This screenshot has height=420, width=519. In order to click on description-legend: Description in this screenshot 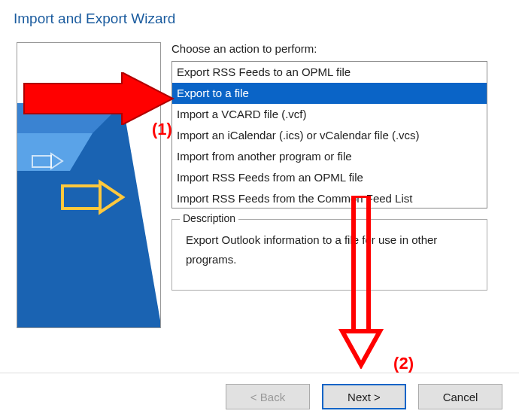, I will do `click(209, 218)`.